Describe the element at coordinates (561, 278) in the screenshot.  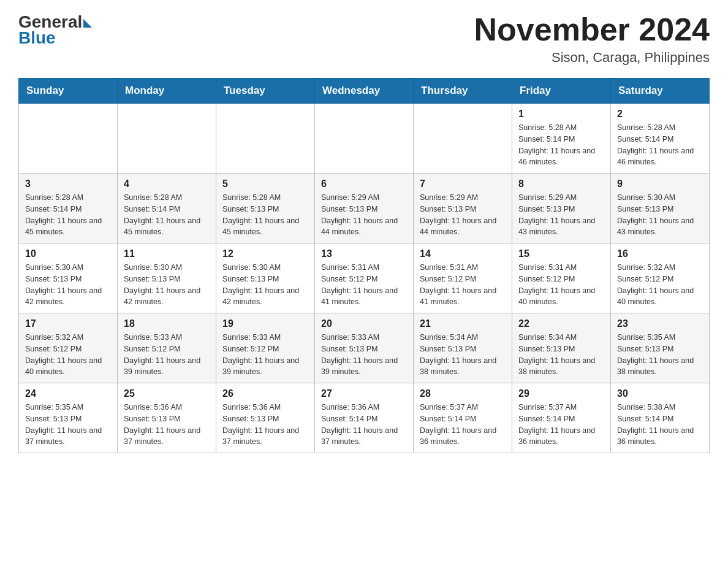
I see `calendar-cell: 15Sunrise: 5:31 AMSunset: 5:12 PMDayligh…` at that location.